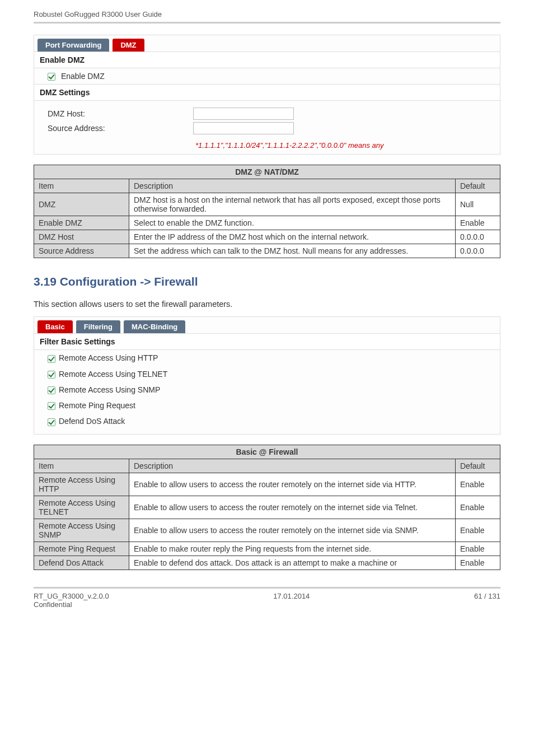 The width and height of the screenshot is (534, 756). Describe the element at coordinates (110, 390) in the screenshot. I see `checkbox-label: Remote Access Using SNMP` at that location.